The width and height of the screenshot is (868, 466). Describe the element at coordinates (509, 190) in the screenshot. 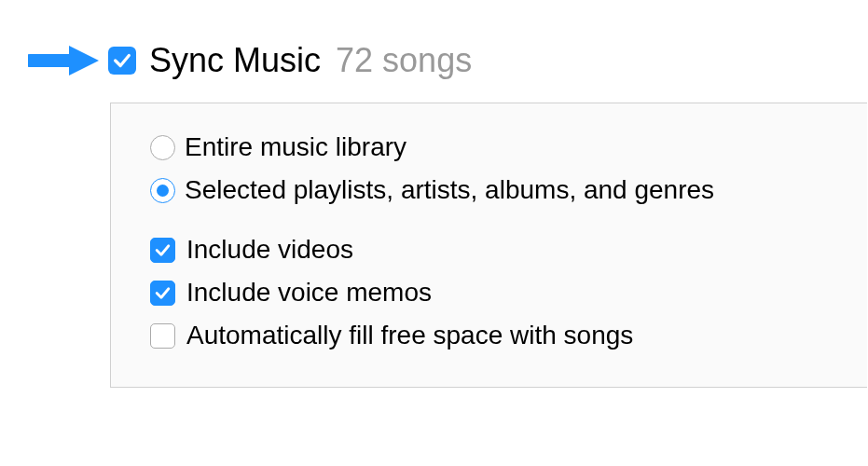

I see `radio-row-selected-items: Selected playlists, artists, albums, and…` at that location.